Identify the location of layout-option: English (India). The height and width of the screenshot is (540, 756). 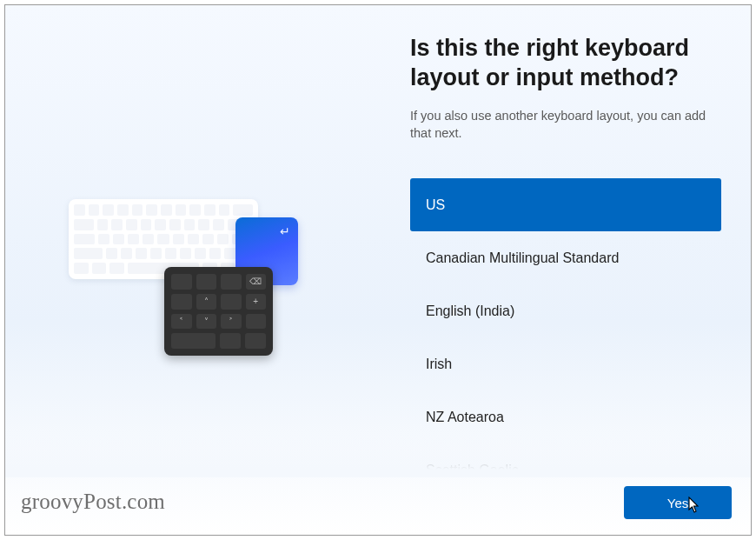
(566, 311).